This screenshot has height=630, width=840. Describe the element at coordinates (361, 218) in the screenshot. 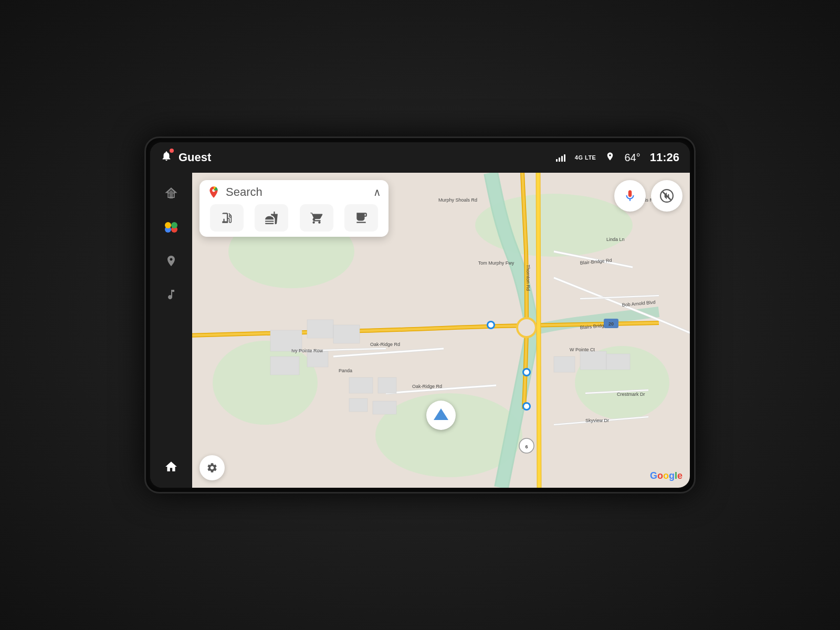

I see `category-cafe-button` at that location.